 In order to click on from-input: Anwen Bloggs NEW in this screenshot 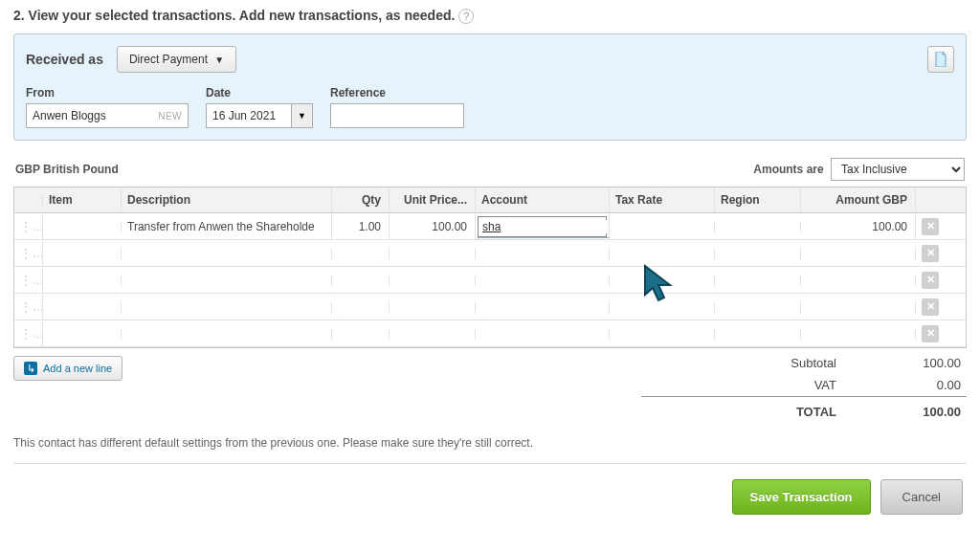, I will do `click(107, 116)`.